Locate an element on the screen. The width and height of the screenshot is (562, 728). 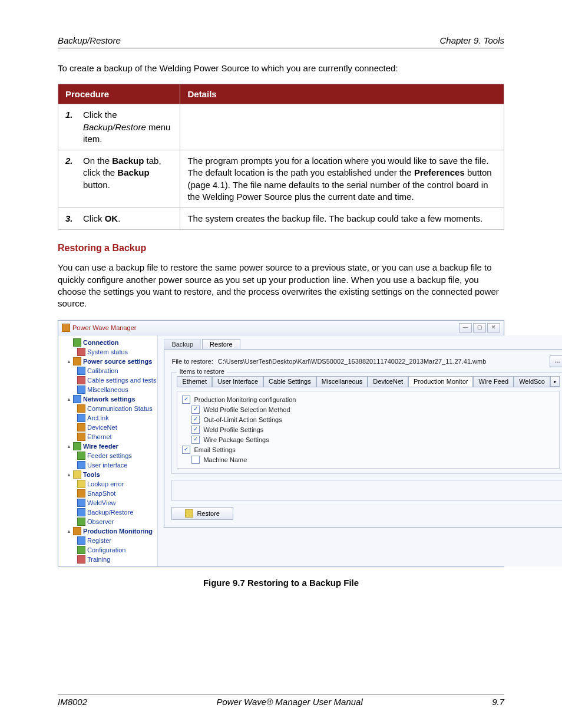
restore-option: ✓Weld Profile Selection Method is located at coordinates (375, 410).